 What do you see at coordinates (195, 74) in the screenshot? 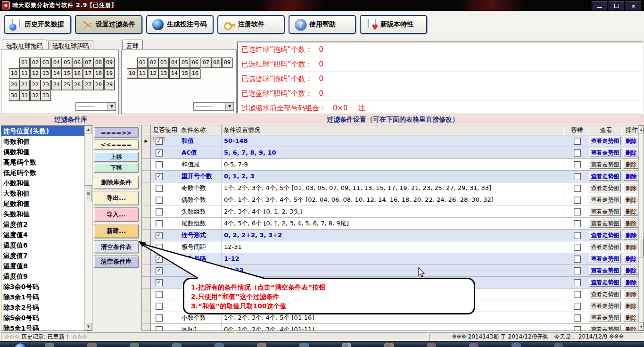
I see `blue-number-16: 16` at bounding box center [195, 74].